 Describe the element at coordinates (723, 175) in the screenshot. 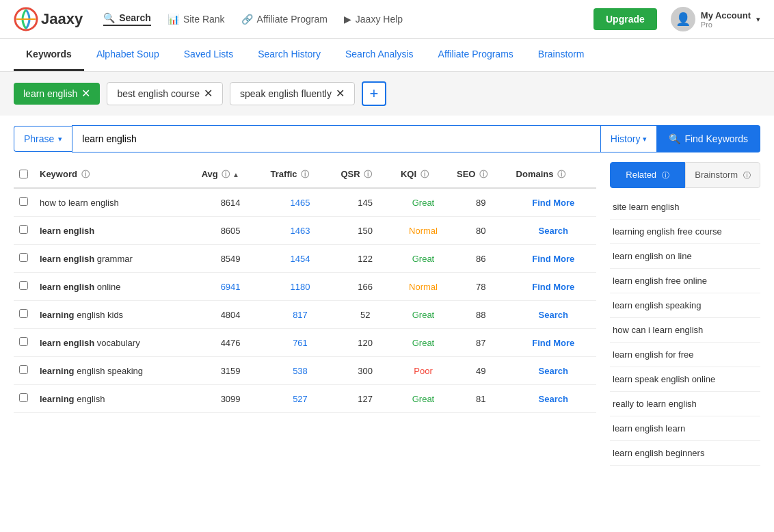

I see `panel-tab-brainstorm: Brainstorm ⓘ` at that location.